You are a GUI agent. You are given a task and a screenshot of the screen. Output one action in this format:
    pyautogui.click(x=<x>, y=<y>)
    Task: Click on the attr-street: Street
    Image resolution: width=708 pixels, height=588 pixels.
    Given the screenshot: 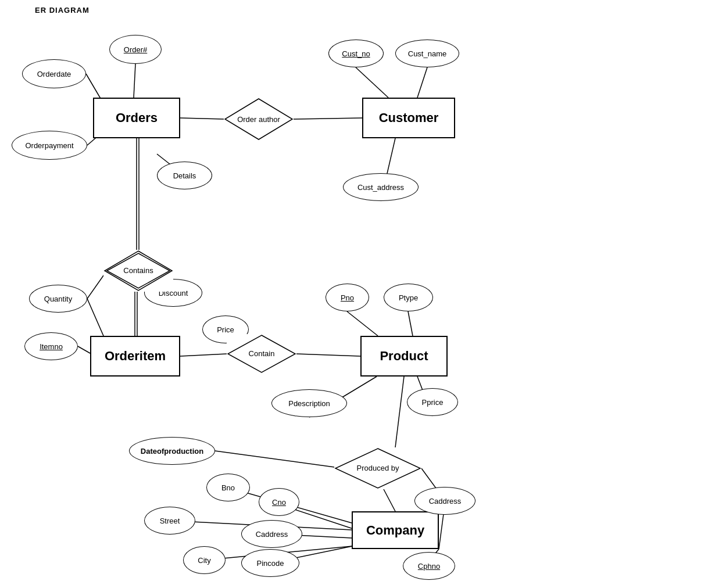 What is the action you would take?
    pyautogui.click(x=170, y=521)
    